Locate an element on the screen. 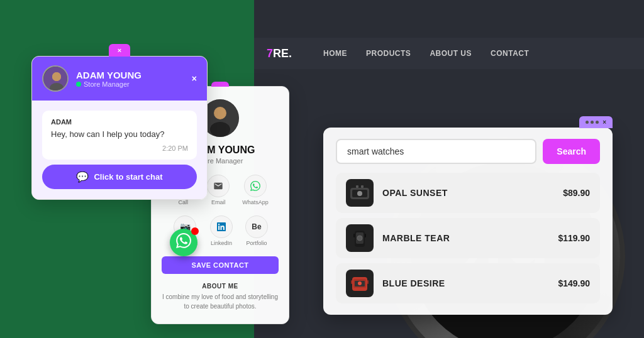 The height and width of the screenshot is (338, 644). email-icon is located at coordinates (218, 186).